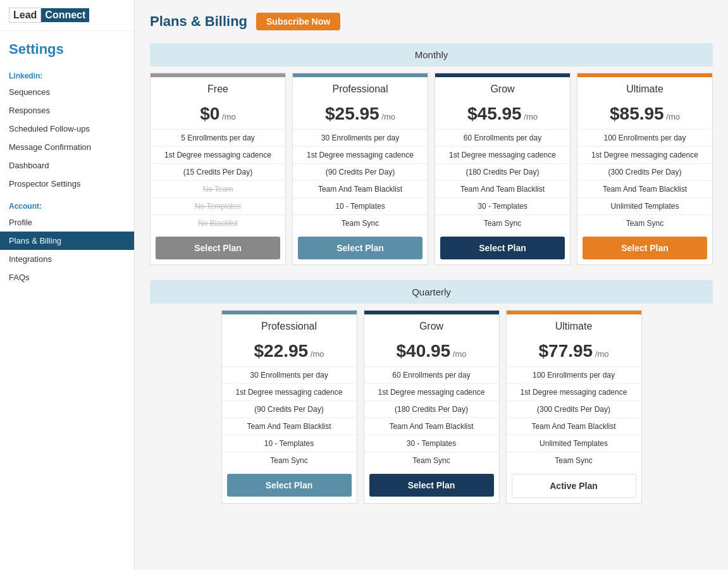 The height and width of the screenshot is (570, 728). Describe the element at coordinates (290, 485) in the screenshot. I see `select-plan-button-quarterly-professional: Select Plan` at that location.